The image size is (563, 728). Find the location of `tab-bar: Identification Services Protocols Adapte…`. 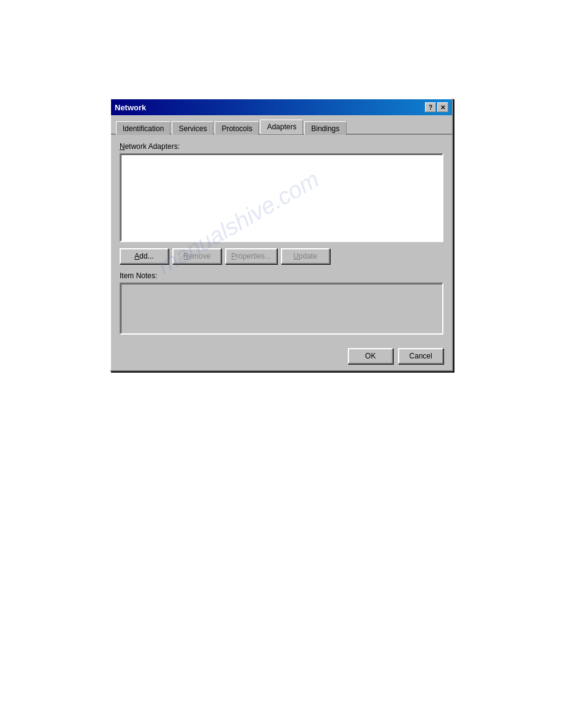

tab-bar: Identification Services Protocols Adapte… is located at coordinates (282, 124).